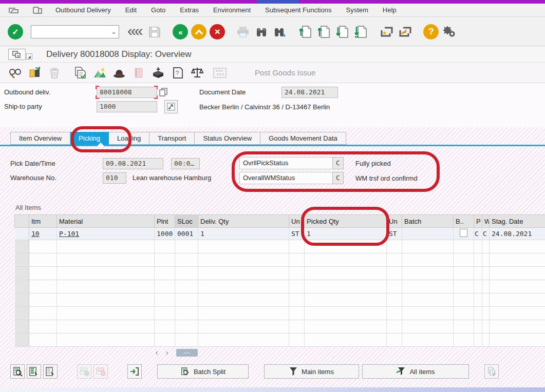  I want to click on col-header-w: W, so click(486, 222).